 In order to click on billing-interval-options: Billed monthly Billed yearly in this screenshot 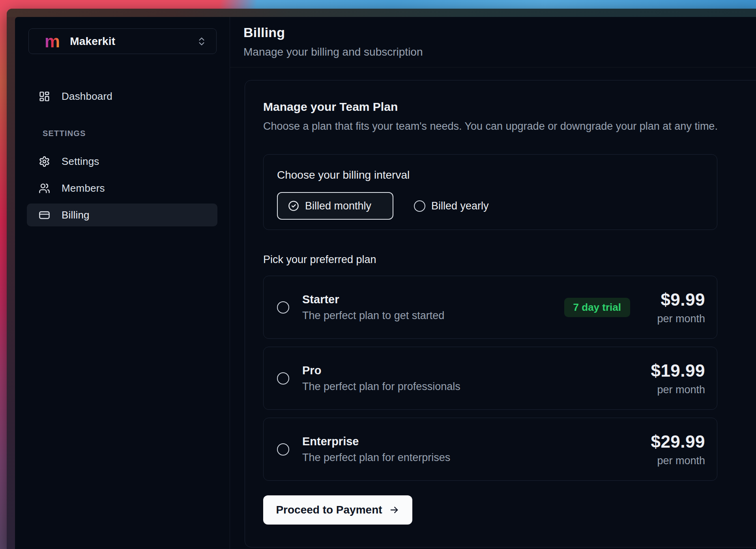, I will do `click(497, 206)`.